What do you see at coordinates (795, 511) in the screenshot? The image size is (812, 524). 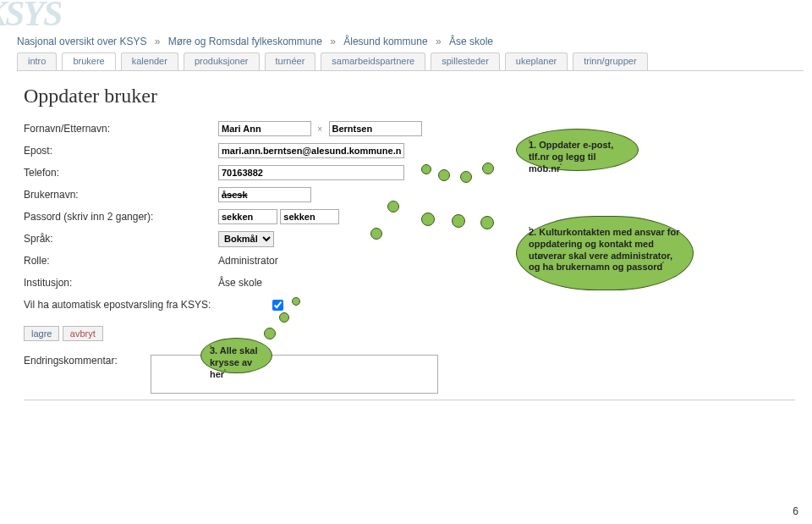 I see `page-number: 6` at bounding box center [795, 511].